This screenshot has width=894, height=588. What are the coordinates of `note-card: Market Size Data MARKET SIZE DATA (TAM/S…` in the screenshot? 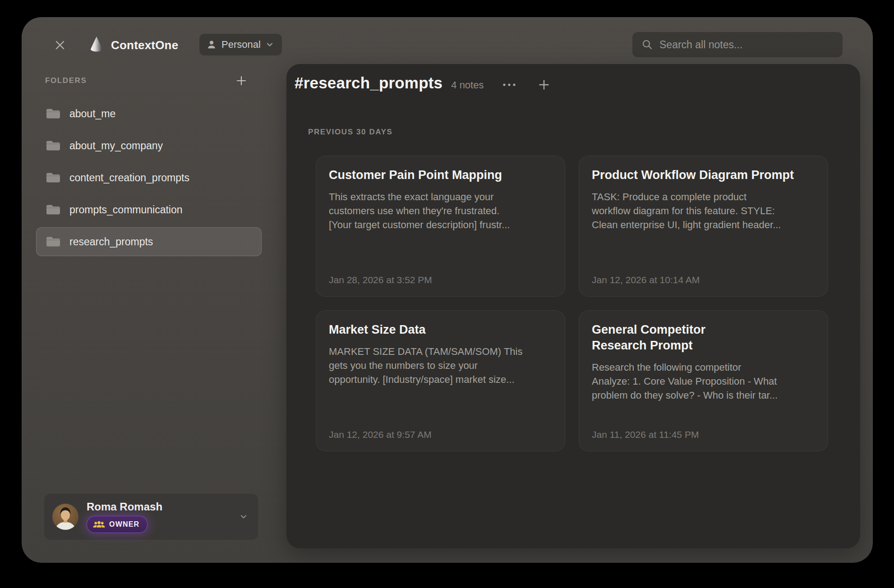 It's located at (440, 381).